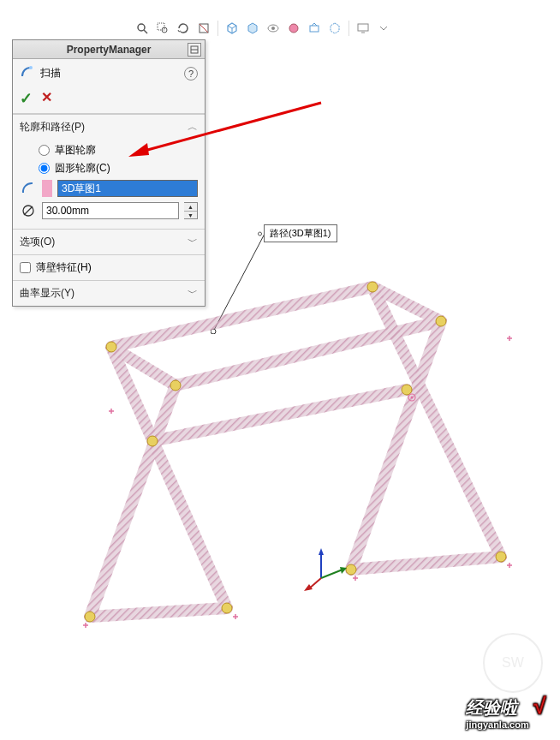  I want to click on radio-circle-label: 圆形轮廓(C), so click(82, 168).